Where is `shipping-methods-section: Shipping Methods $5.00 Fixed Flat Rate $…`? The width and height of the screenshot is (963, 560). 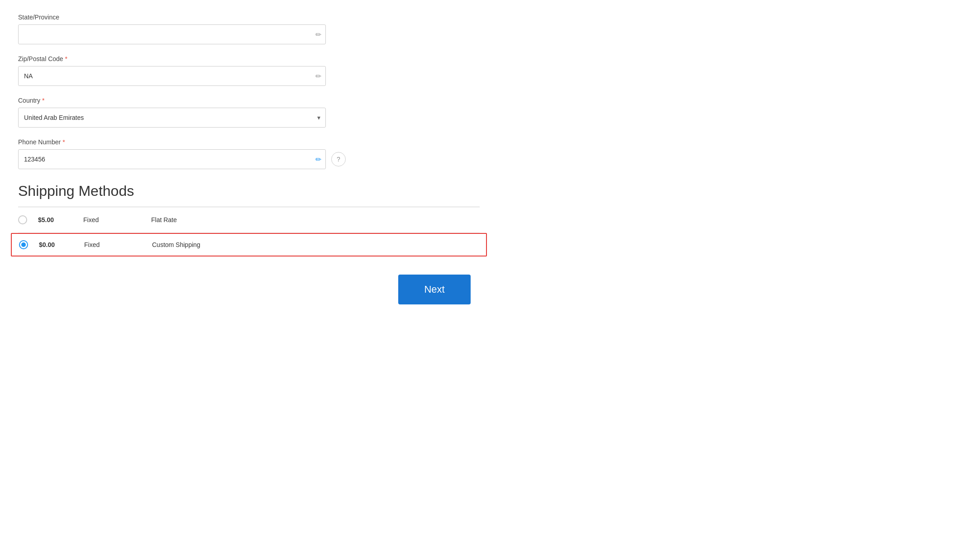 shipping-methods-section: Shipping Methods $5.00 Fixed Flat Rate $… is located at coordinates (249, 220).